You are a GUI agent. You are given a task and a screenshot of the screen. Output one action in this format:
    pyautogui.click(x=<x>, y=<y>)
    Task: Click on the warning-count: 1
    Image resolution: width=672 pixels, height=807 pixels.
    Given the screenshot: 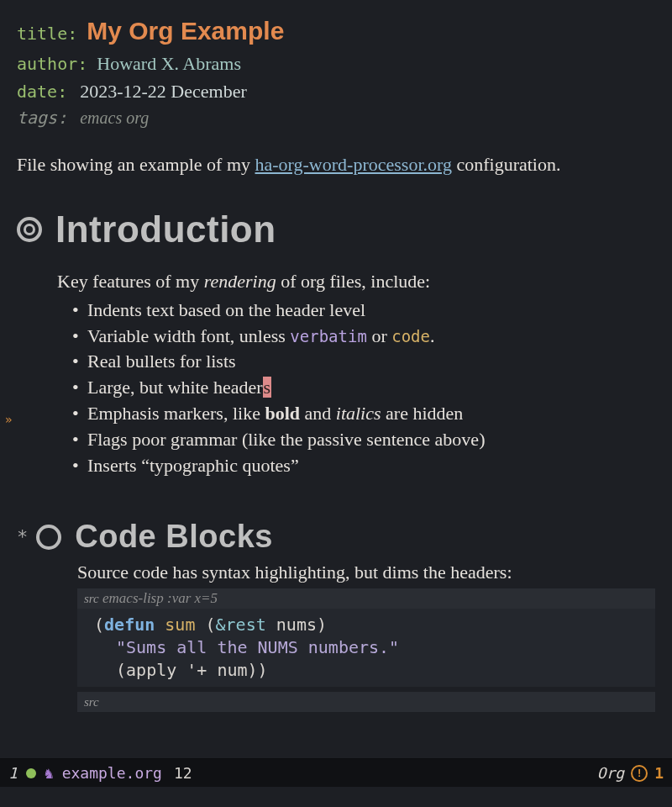 What is the action you would take?
    pyautogui.click(x=659, y=773)
    